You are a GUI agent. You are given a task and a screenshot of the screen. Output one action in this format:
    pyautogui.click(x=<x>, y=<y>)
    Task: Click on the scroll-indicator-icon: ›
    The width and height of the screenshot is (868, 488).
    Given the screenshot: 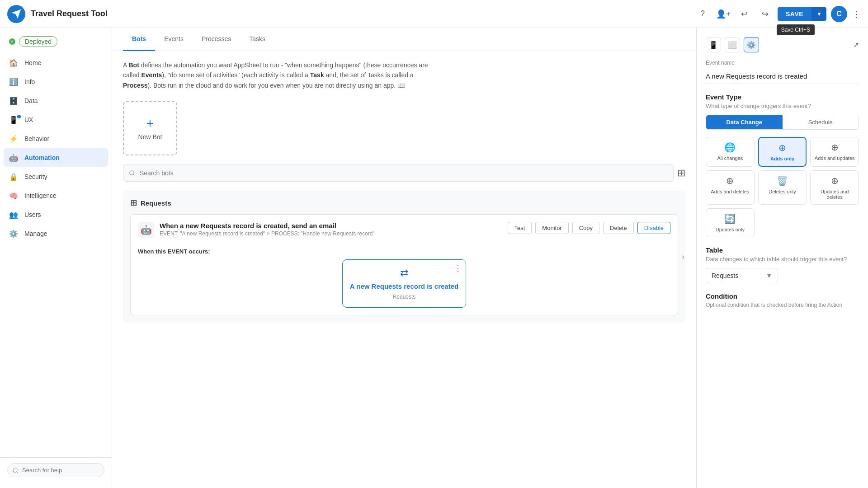 What is the action you would take?
    pyautogui.click(x=683, y=257)
    